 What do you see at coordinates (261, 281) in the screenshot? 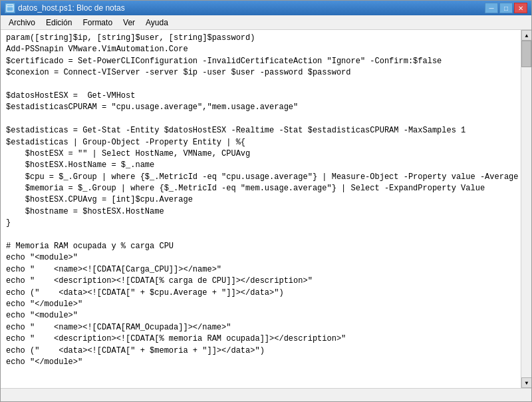
I see `code-line: echo " <description><![CDATA[% carga de …` at bounding box center [261, 281].